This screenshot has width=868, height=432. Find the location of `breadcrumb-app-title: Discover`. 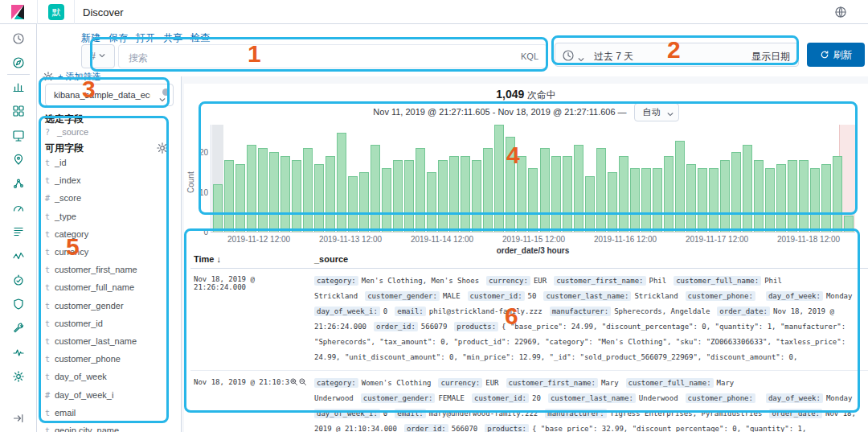

breadcrumb-app-title: Discover is located at coordinates (103, 13).